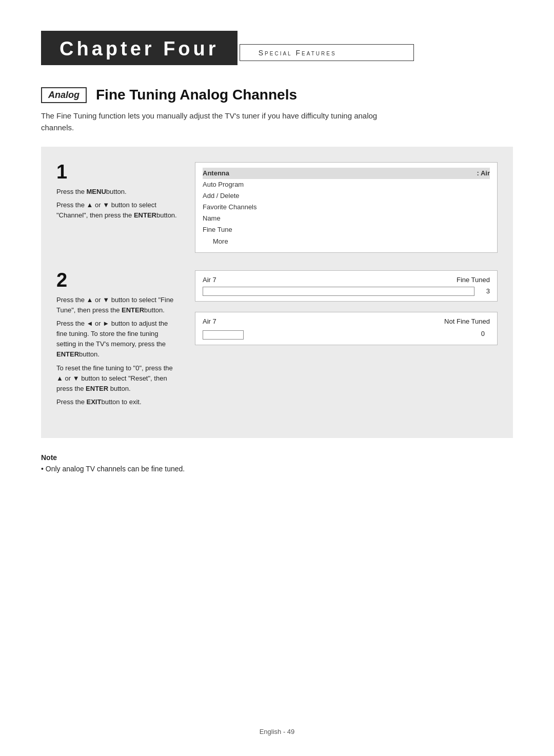 Image resolution: width=554 pixels, height=756 pixels. I want to click on step-1-block: 1 Press the MENUbutton. Press the ▲ or ▼…, so click(277, 210).